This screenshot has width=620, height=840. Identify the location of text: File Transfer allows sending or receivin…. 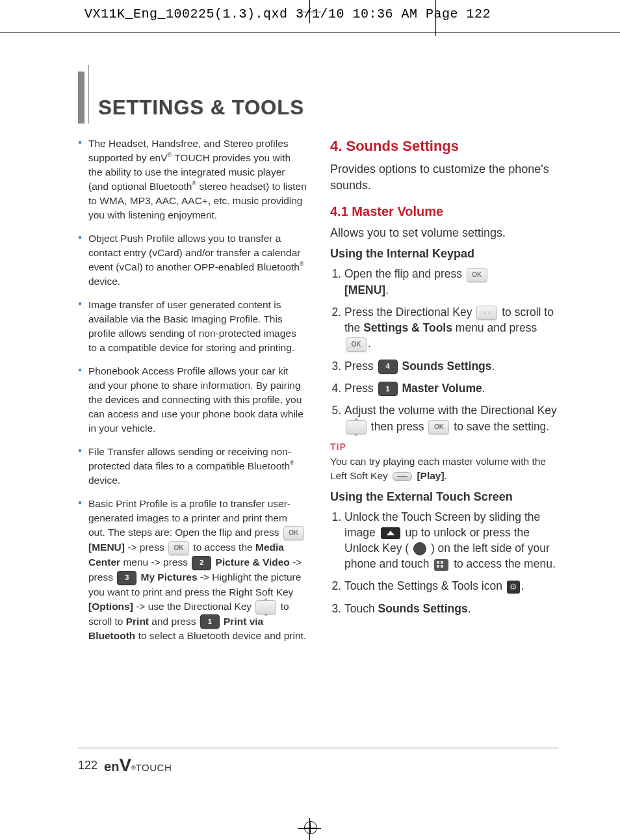
(190, 459).